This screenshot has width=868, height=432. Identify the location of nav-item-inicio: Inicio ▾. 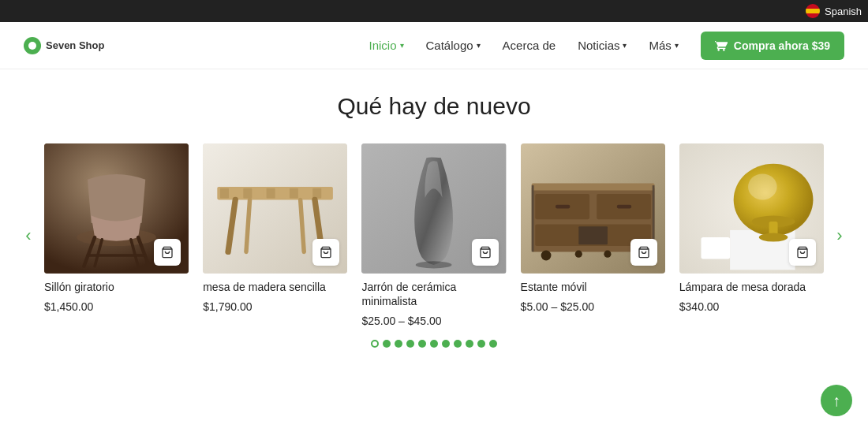
(387, 46).